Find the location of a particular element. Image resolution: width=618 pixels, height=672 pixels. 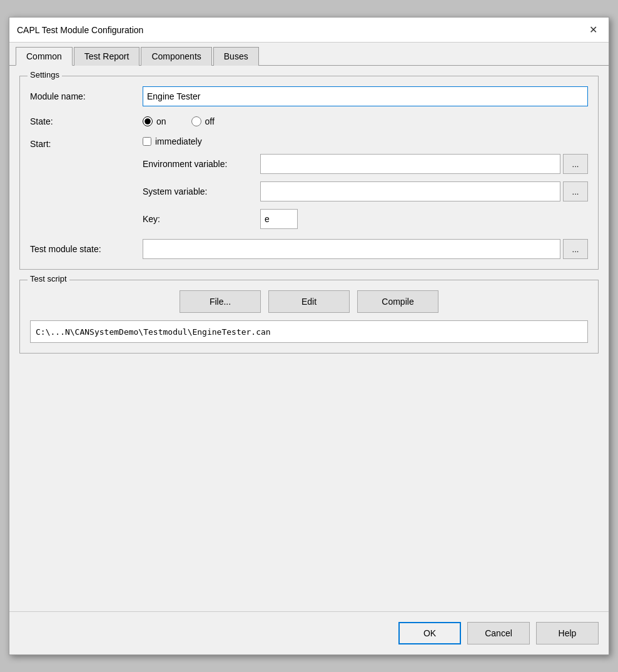

tab-bar: Common Test Report Components Buses is located at coordinates (309, 54).